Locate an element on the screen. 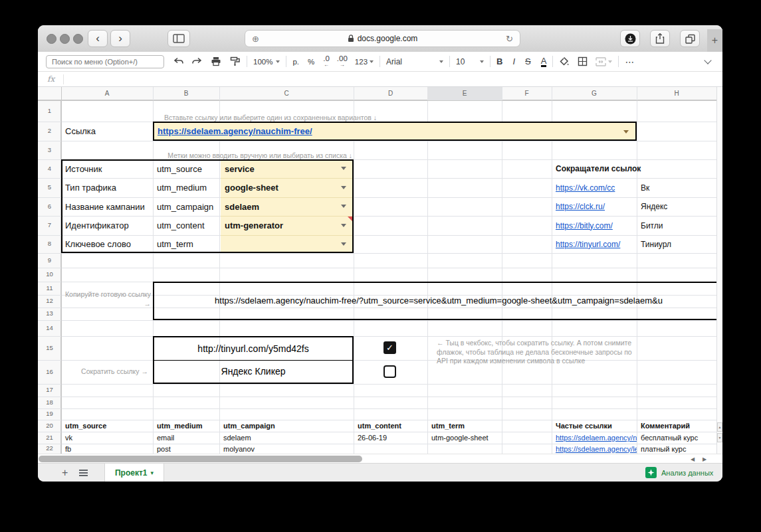 This screenshot has width=761, height=532. share-button is located at coordinates (660, 39).